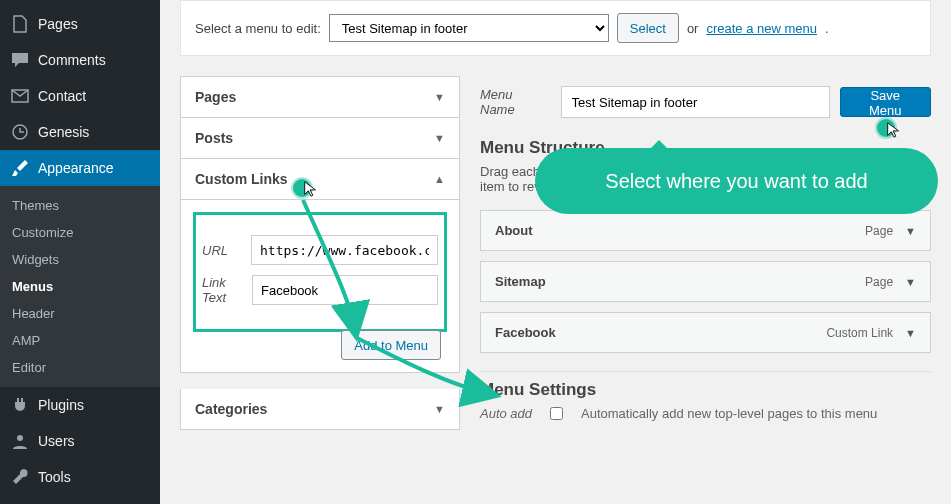 The width and height of the screenshot is (951, 504). I want to click on accordion-posts: Posts▼, so click(320, 138).